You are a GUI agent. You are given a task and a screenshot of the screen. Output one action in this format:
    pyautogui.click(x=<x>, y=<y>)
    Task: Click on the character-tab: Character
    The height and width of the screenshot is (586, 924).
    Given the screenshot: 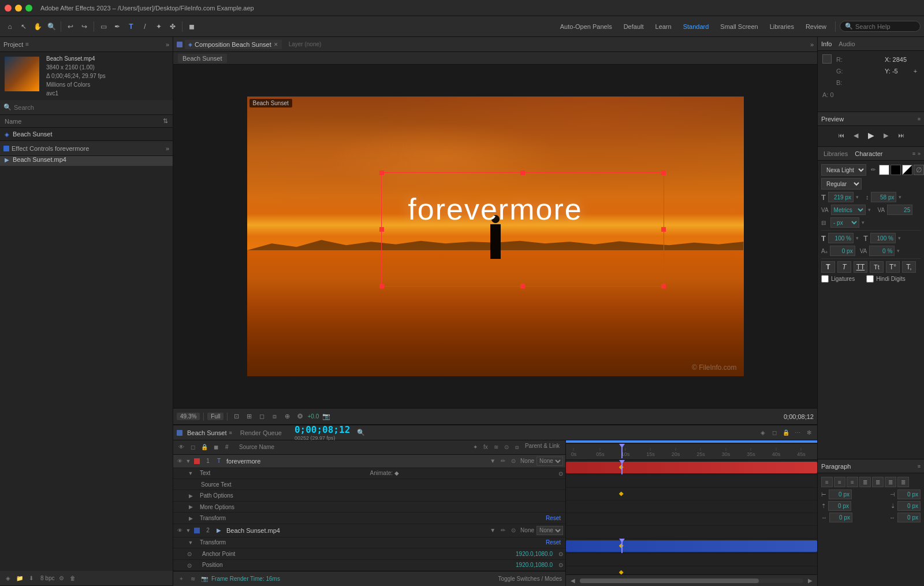 What is the action you would take?
    pyautogui.click(x=869, y=154)
    